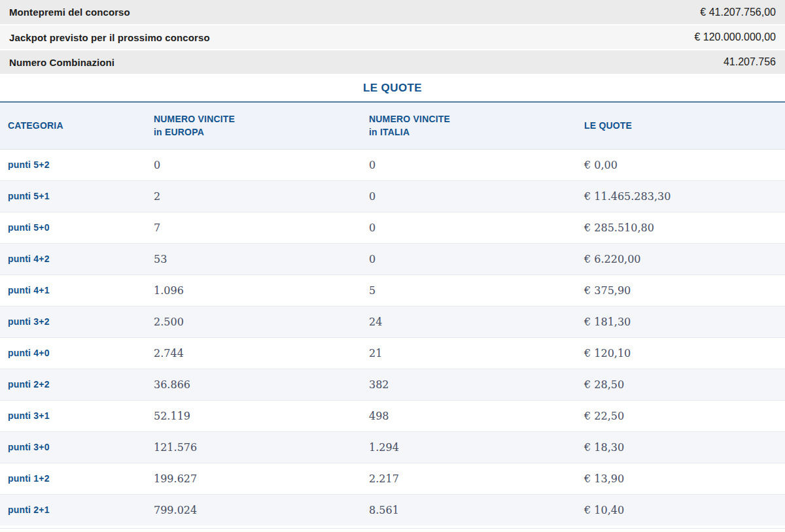  I want to click on table-footer-divider, so click(392, 528).